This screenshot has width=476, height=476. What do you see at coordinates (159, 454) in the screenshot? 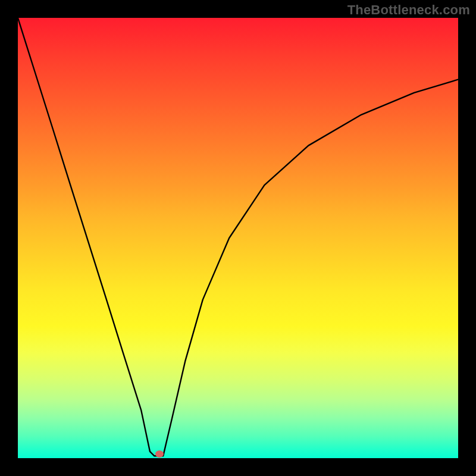
I see `optimum-marker-icon` at bounding box center [159, 454].